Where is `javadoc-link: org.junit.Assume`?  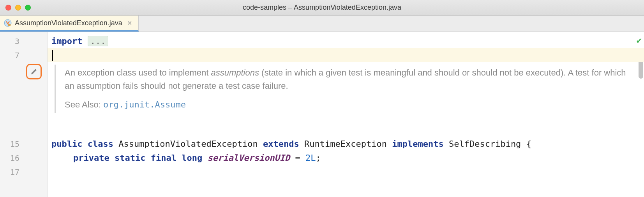 javadoc-link: org.junit.Assume is located at coordinates (145, 104).